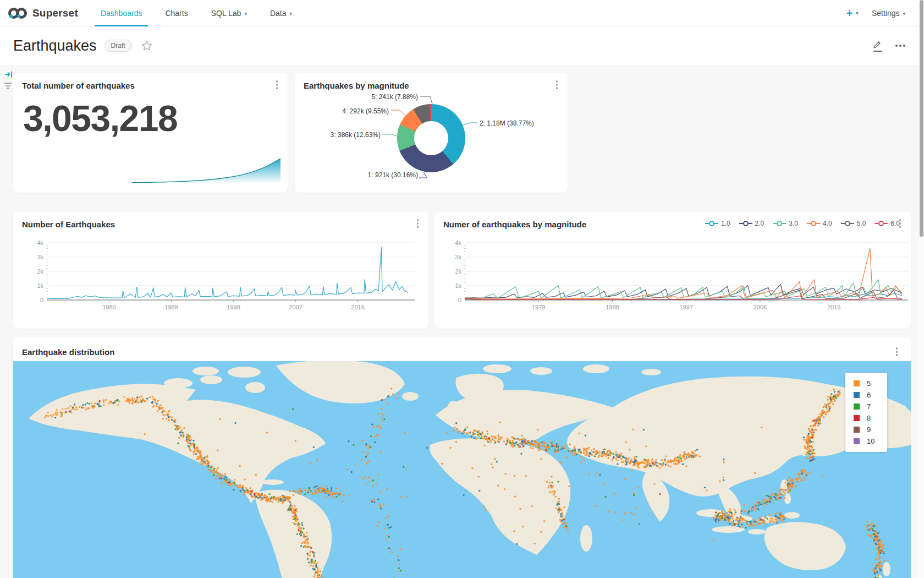 This screenshot has width=924, height=578. I want to click on big-number-value: 3,053,218, so click(100, 118).